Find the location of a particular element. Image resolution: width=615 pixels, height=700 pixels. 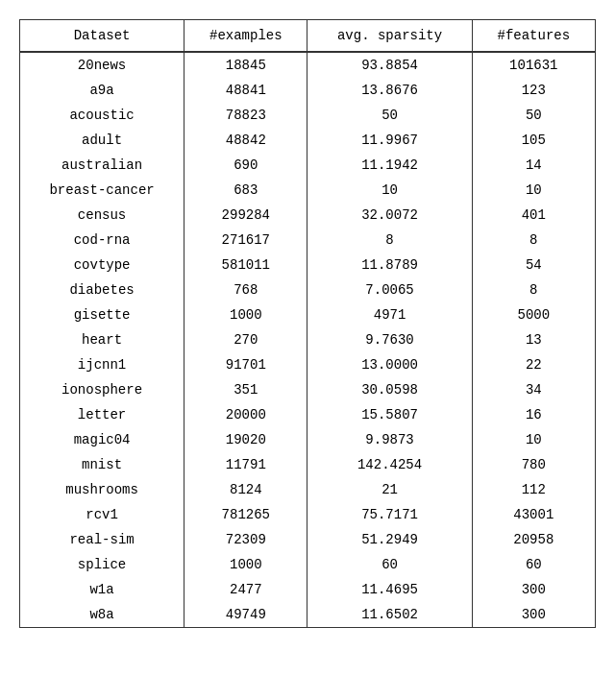

examples-value: 20000 is located at coordinates (246, 415).